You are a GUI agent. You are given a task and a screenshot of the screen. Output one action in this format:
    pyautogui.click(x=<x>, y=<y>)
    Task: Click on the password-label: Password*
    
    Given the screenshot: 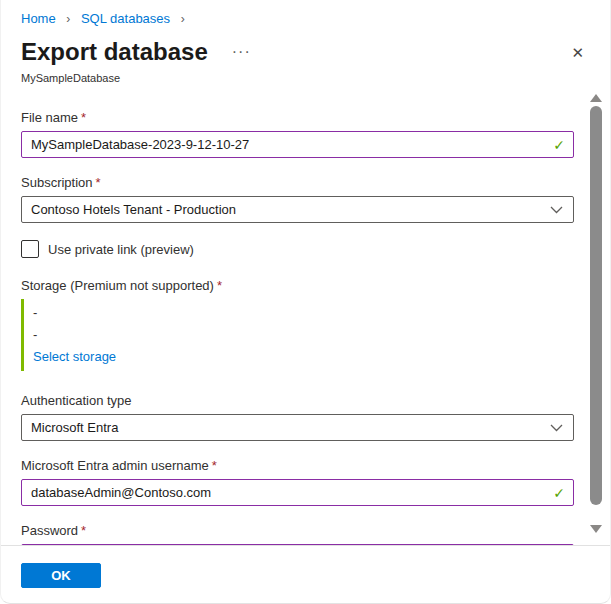 What is the action you would take?
    pyautogui.click(x=298, y=530)
    